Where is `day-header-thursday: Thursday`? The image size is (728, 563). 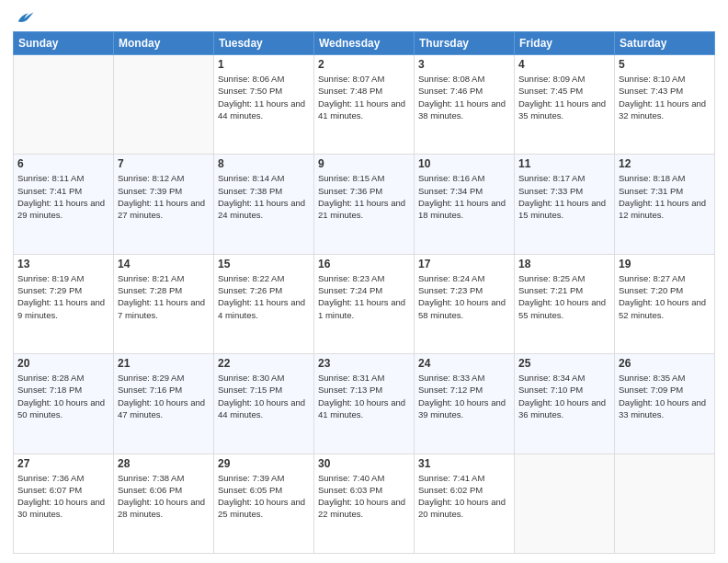
day-header-thursday: Thursday is located at coordinates (465, 44).